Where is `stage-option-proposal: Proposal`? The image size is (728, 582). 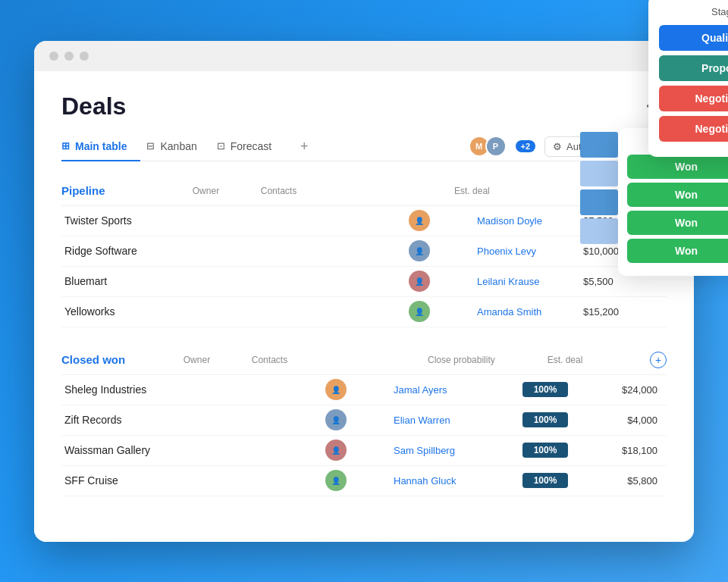
stage-option-proposal: Proposal is located at coordinates (693, 68).